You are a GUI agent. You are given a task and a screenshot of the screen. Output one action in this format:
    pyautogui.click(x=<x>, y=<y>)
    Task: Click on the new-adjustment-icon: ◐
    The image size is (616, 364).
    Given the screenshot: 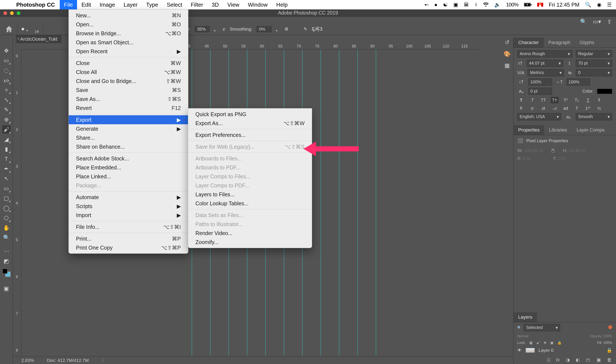 What is the action you would take?
    pyautogui.click(x=578, y=360)
    